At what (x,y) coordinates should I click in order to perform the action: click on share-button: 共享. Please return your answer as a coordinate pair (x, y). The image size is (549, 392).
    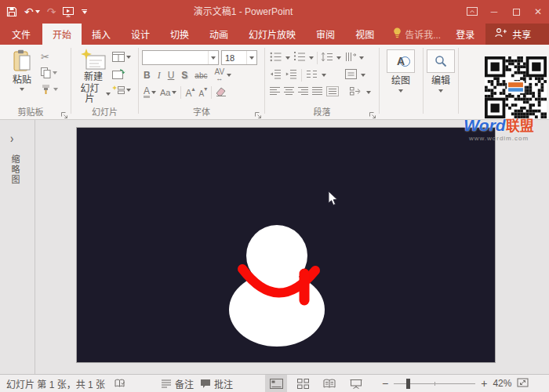
    Looking at the image, I should click on (518, 34).